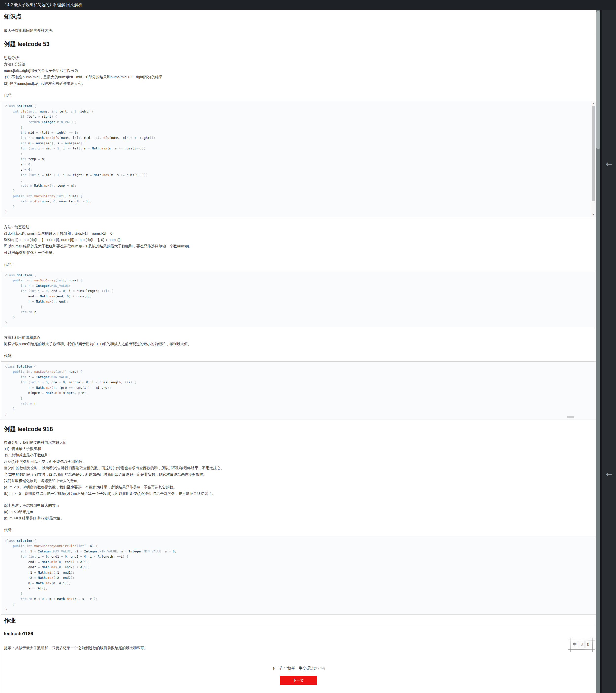  What do you see at coordinates (300, 44) in the screenshot?
I see `section-heading-leetcode53: 例题 leetcode 53` at bounding box center [300, 44].